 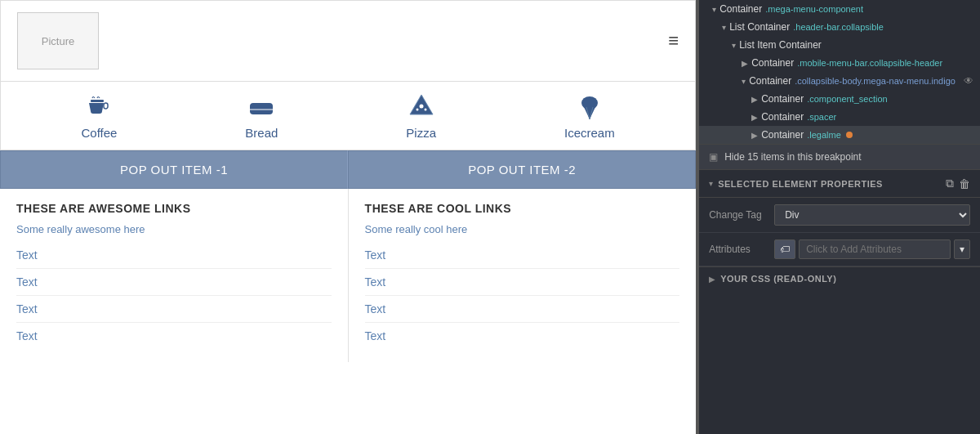 What do you see at coordinates (840, 157) in the screenshot?
I see `hide-items-bar: ▣ Hide 15 items in this breakpoint` at bounding box center [840, 157].